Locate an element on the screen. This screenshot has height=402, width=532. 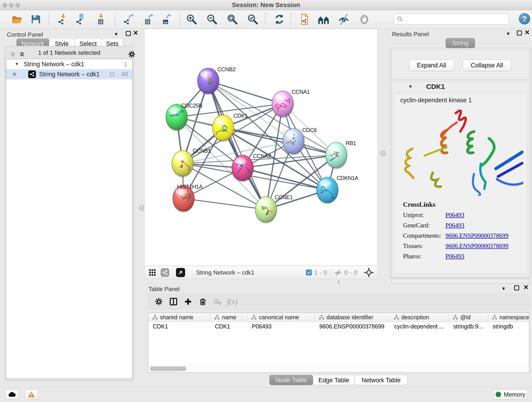
help-button: ? is located at coordinates (524, 19).